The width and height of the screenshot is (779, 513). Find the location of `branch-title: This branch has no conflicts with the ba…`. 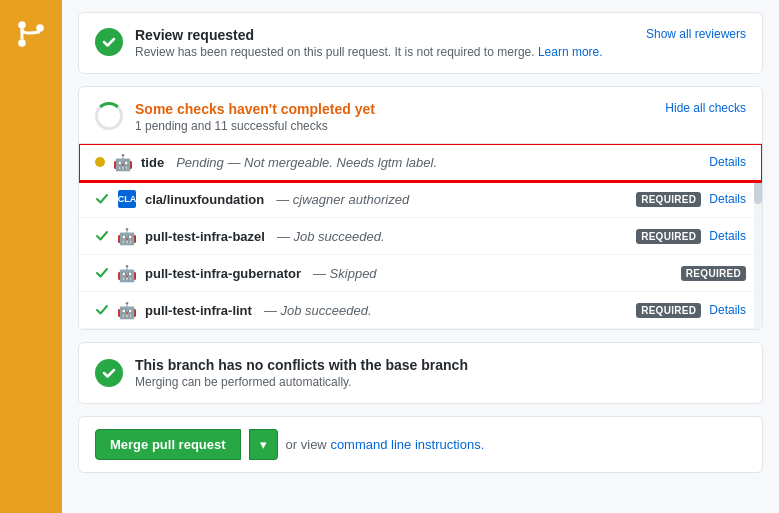

branch-title: This branch has no conflicts with the ba… is located at coordinates (302, 365).